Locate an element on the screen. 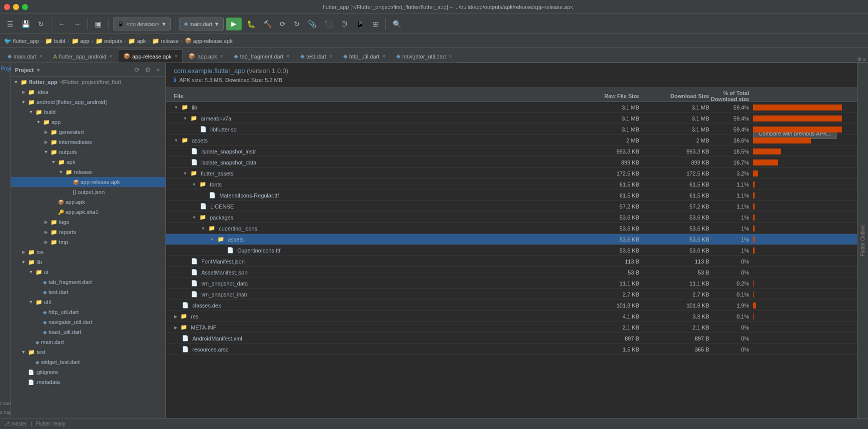 This screenshot has width=868, height=429. save-icon: 💾 is located at coordinates (26, 24).